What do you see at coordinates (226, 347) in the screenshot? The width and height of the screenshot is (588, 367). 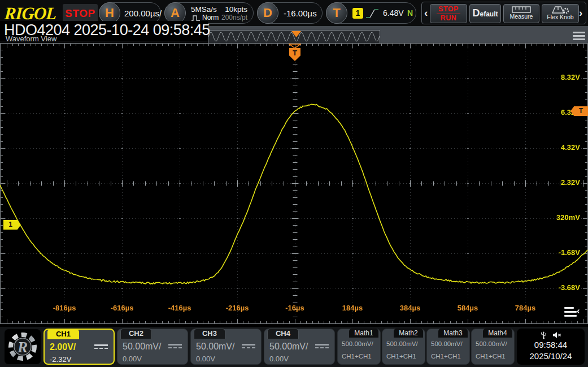 I see `channel-card-ch3: CH3 50.00mV/ 0.00V` at bounding box center [226, 347].